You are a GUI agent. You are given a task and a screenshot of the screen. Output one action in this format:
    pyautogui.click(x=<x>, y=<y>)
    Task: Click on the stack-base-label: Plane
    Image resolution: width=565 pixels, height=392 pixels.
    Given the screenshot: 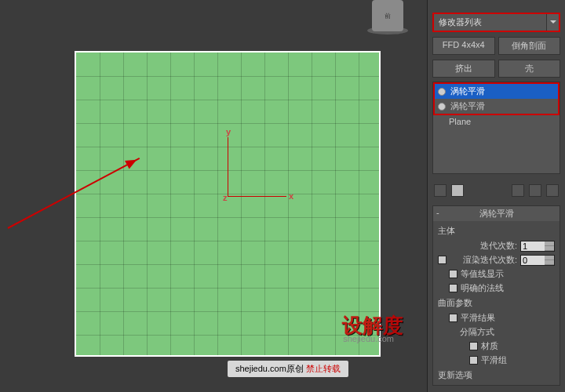 What is the action you would take?
    pyautogui.click(x=460, y=122)
    